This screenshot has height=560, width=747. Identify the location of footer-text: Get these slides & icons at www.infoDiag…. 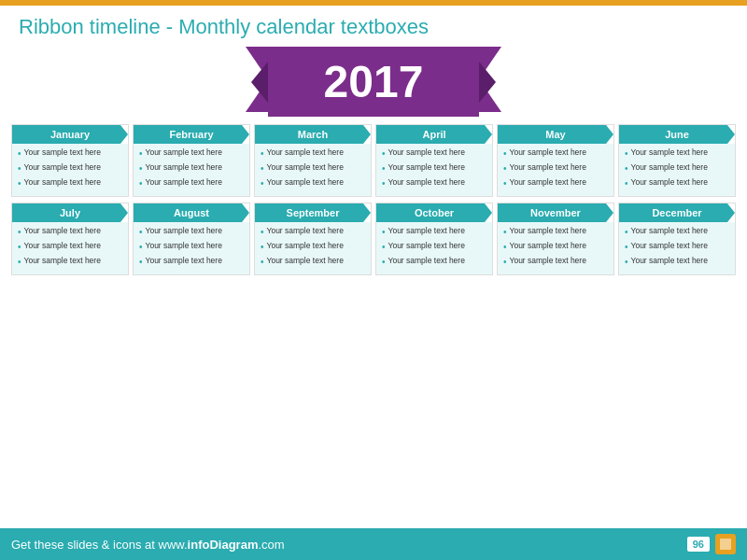
(148, 545).